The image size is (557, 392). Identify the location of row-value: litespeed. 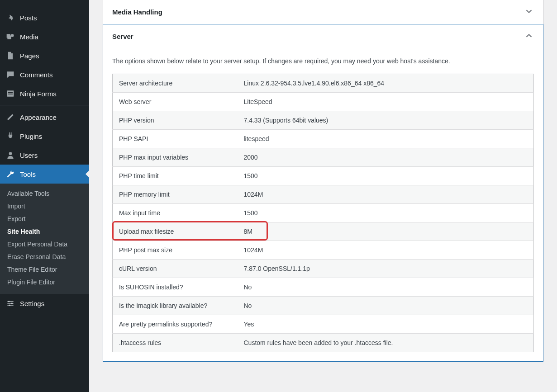
(386, 139).